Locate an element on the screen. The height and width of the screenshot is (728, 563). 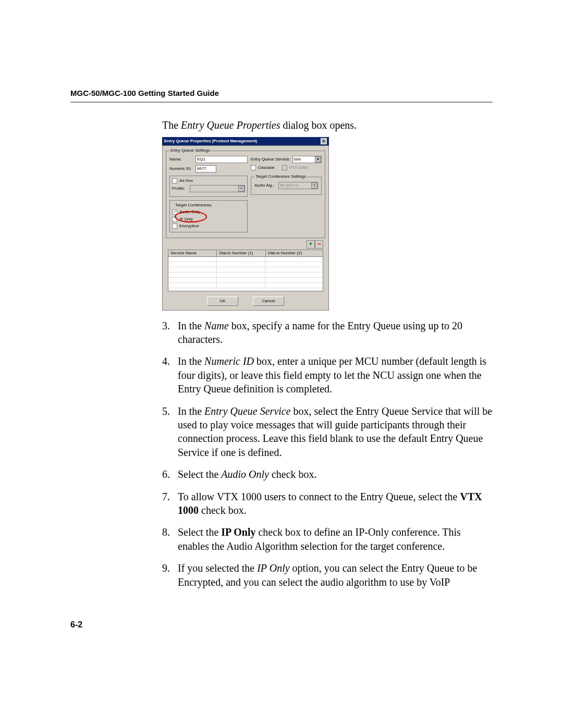
ip-only-checkbox-row: IP Only is located at coordinates (209, 220).